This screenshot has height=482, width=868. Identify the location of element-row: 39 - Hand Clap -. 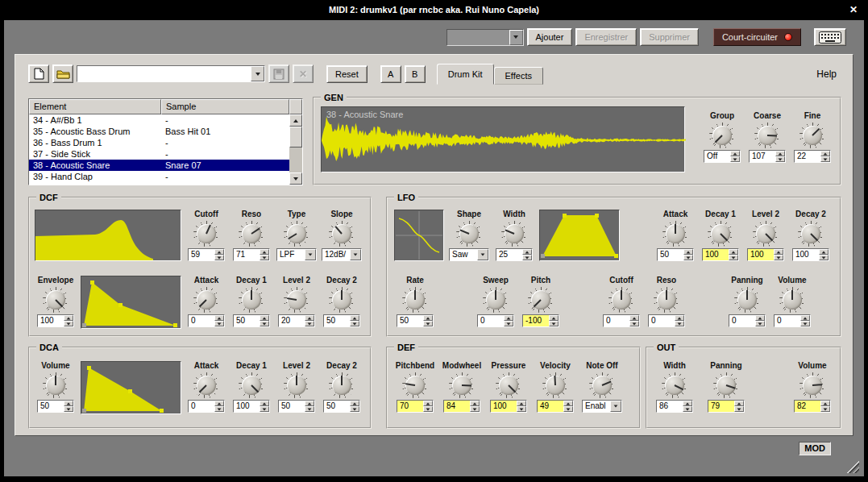
(160, 177).